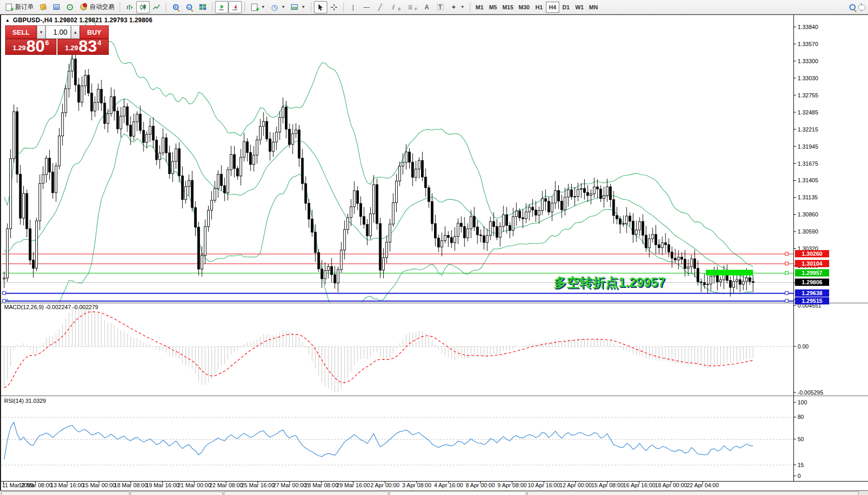 This screenshot has height=495, width=868. Describe the element at coordinates (434, 493) in the screenshot. I see `chart-tabs-strip` at that location.